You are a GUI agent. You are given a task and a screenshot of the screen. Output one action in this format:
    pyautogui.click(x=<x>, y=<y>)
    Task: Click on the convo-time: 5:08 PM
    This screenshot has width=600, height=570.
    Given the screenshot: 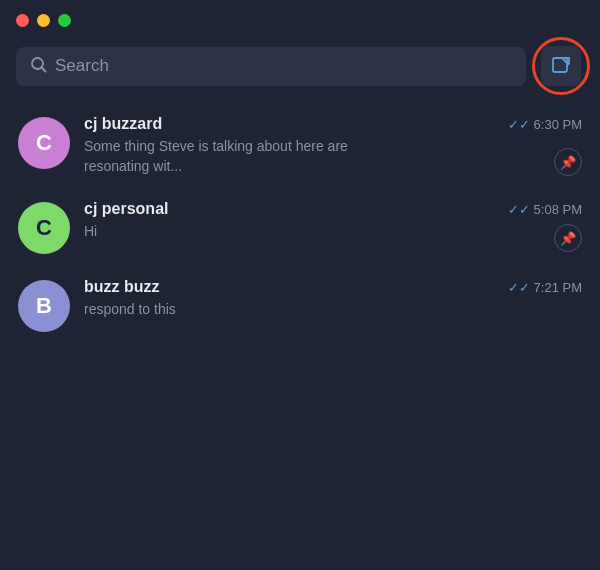 What is the action you would take?
    pyautogui.click(x=558, y=210)
    